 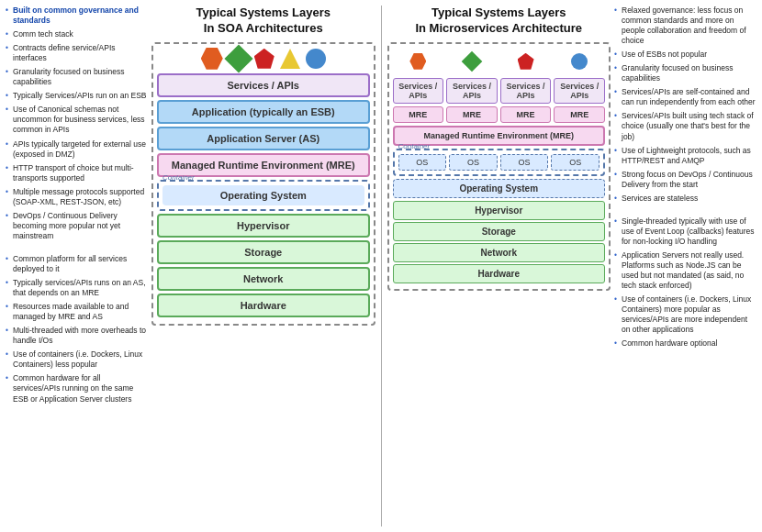 What do you see at coordinates (499, 273) in the screenshot?
I see `micro-hardware-layer: Hardware` at bounding box center [499, 273].